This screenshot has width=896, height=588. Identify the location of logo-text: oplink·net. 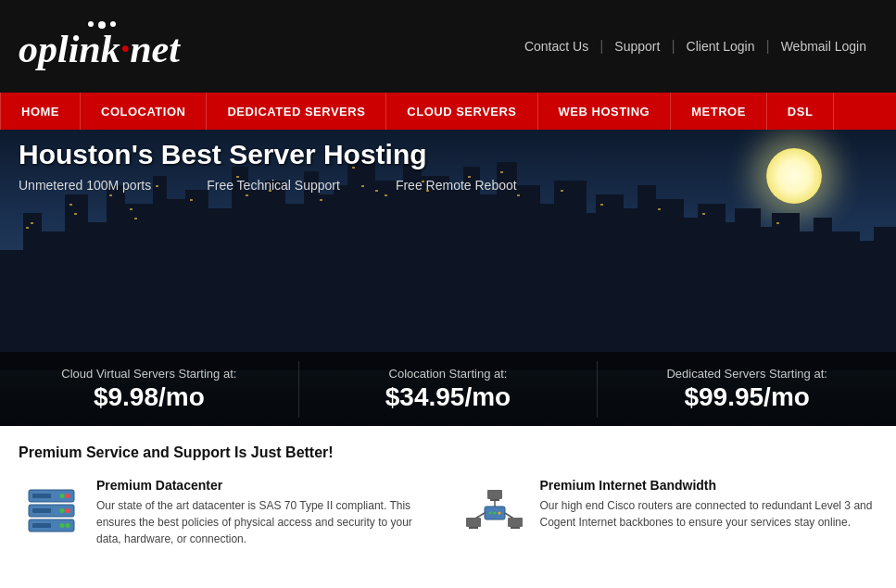
(99, 49).